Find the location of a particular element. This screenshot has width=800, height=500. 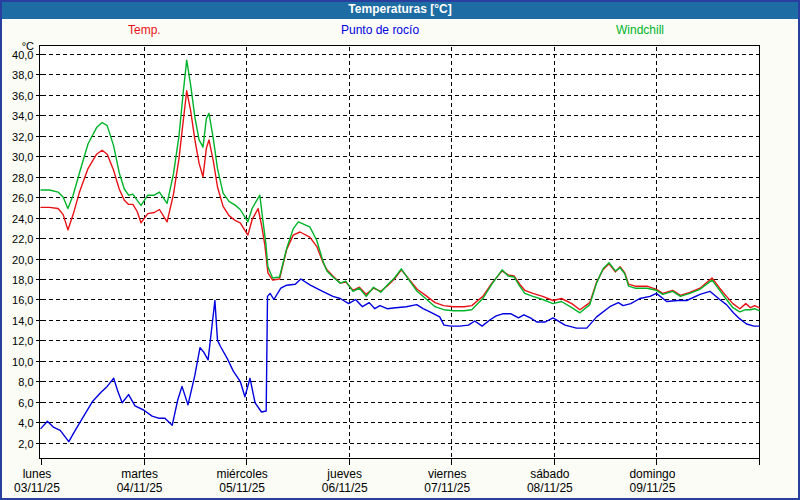

y-tick-label: 38,0 is located at coordinates (22, 75).